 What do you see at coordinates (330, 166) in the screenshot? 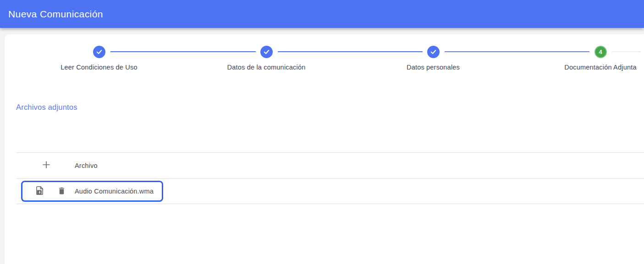
I see `attachment-add-row: Archivo` at bounding box center [330, 166].